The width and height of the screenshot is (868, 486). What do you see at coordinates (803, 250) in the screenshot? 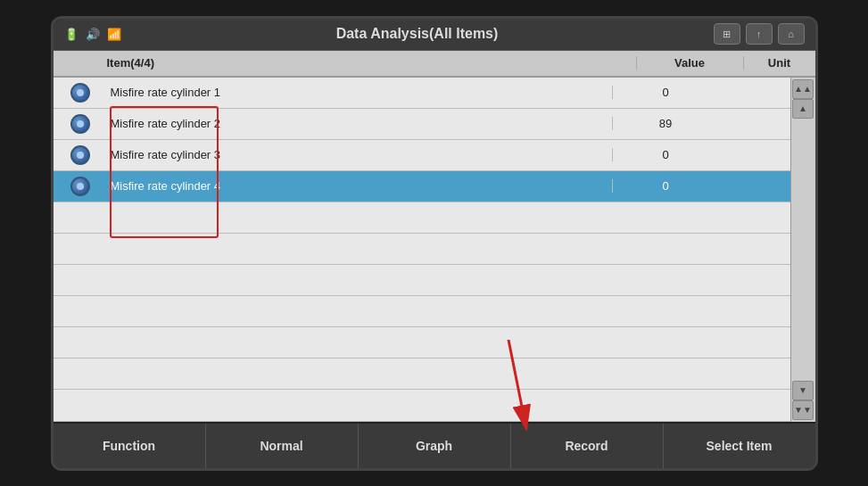
I see `scrollbar: ▲▲ ▲ ▼ ▼▼` at bounding box center [803, 250].